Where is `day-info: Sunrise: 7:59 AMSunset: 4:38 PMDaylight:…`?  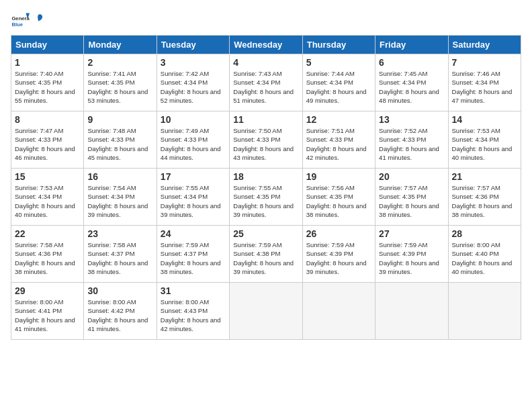 day-info: Sunrise: 7:59 AMSunset: 4:38 PMDaylight:… is located at coordinates (266, 258).